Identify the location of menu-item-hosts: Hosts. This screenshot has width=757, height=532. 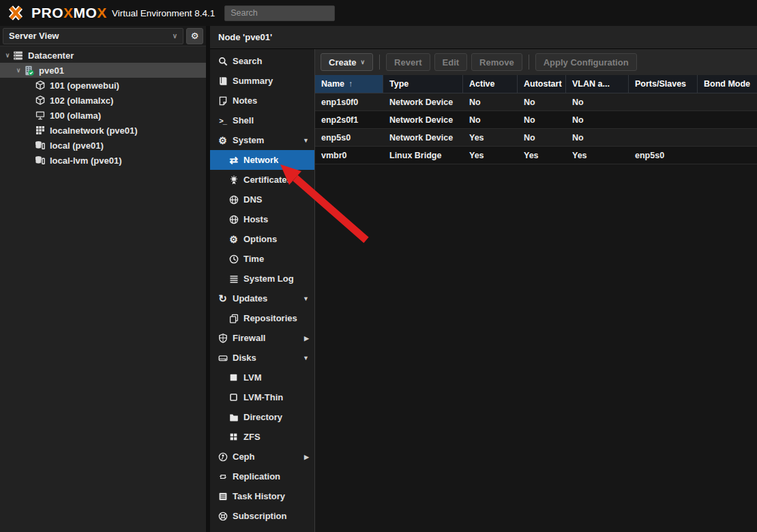
(262, 220).